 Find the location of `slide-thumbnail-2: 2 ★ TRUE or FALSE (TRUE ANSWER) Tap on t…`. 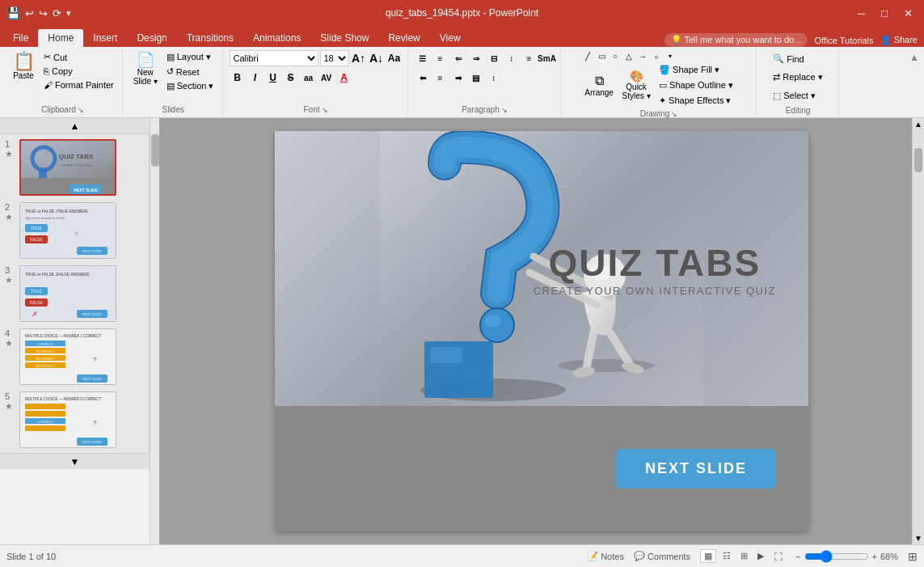

slide-thumbnail-2: 2 ★ TRUE or FALSE (TRUE ANSWER) Tap on t… is located at coordinates (74, 231).